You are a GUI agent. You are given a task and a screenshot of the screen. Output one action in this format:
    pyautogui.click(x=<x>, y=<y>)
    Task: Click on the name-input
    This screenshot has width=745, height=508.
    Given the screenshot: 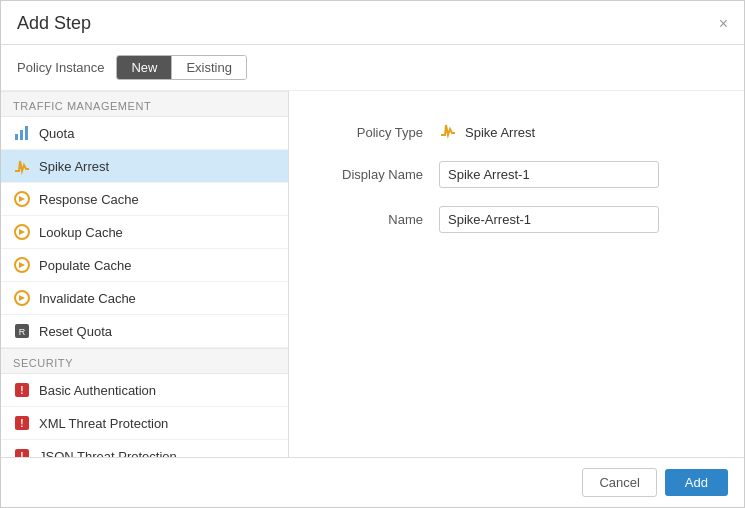 What is the action you would take?
    pyautogui.click(x=549, y=220)
    